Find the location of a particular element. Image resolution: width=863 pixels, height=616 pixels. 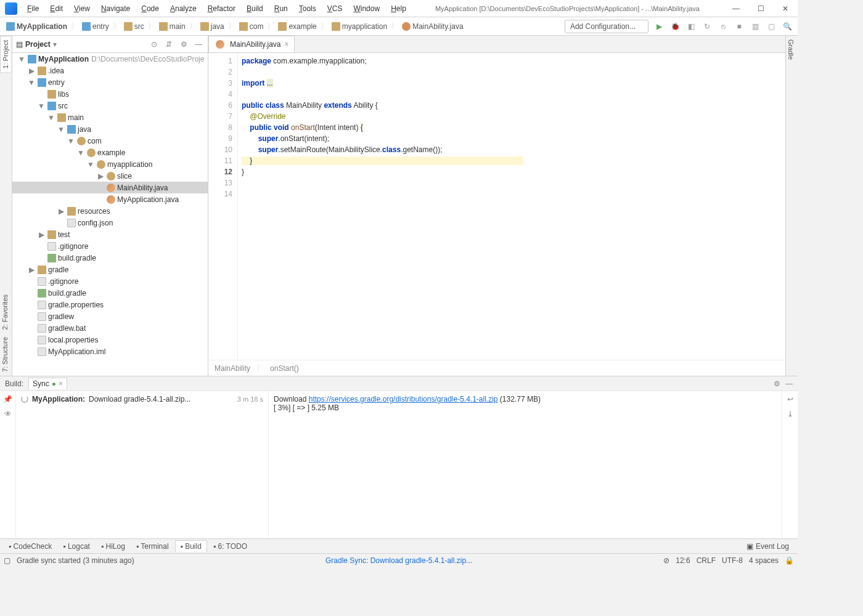

build-sync-tab: Sync●× is located at coordinates (48, 383).